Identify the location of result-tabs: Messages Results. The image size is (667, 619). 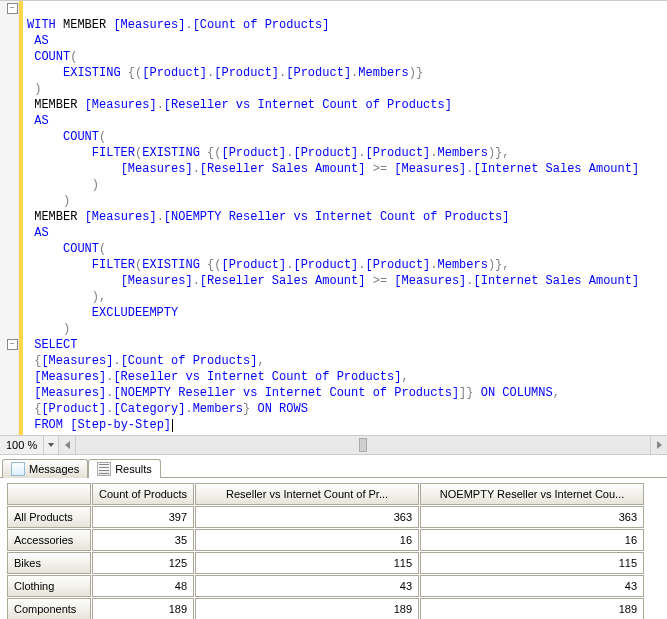
(334, 466).